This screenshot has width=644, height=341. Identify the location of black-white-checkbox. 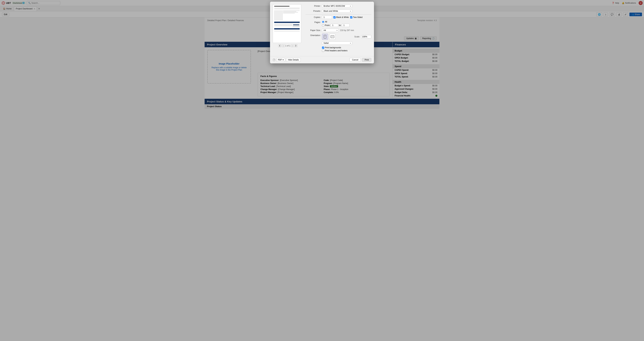
(334, 18).